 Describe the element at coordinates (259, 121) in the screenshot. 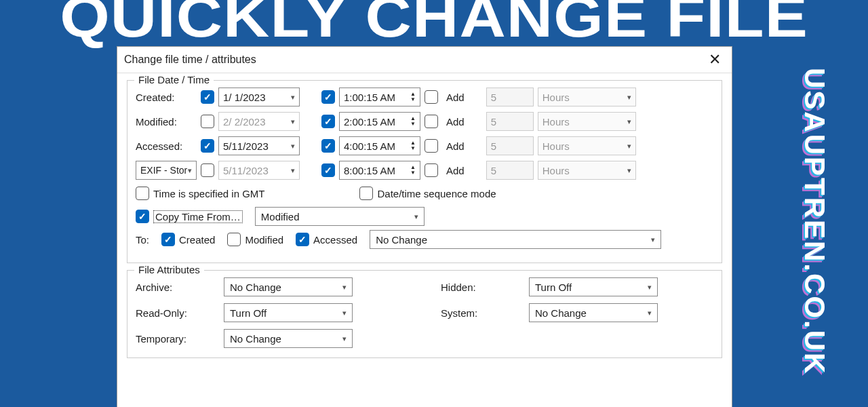

I see `date-modified: 2/ 2/2023▾` at that location.